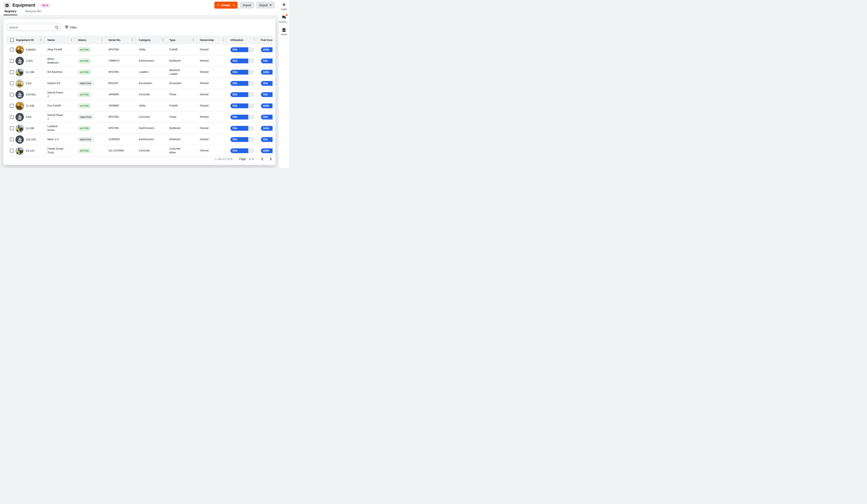 This screenshot has width=867, height=504. Describe the element at coordinates (212, 40) in the screenshot. I see `column-header-ownership: Ownership` at that location.